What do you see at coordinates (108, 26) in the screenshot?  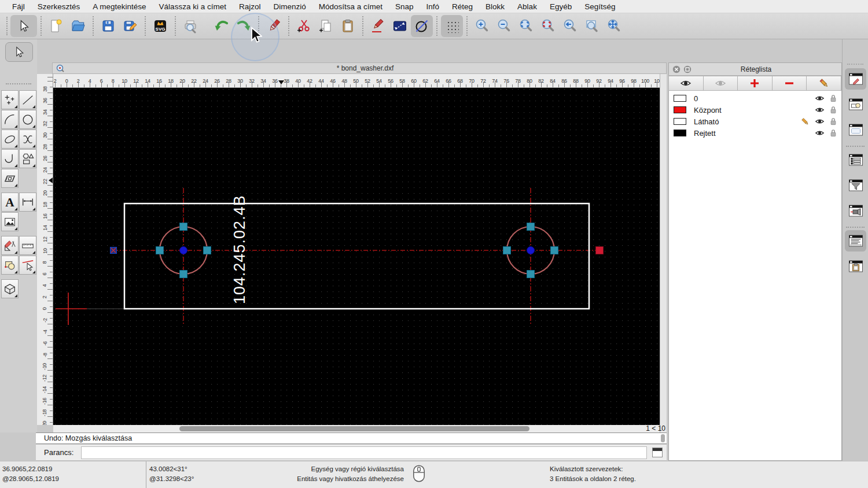 I see `save-button` at bounding box center [108, 26].